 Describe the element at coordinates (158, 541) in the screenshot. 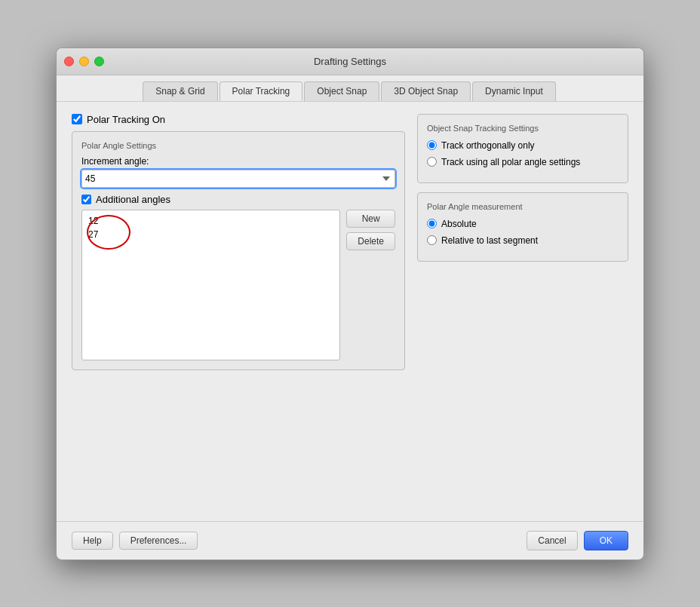

I see `preferences-button: Preferences...` at that location.